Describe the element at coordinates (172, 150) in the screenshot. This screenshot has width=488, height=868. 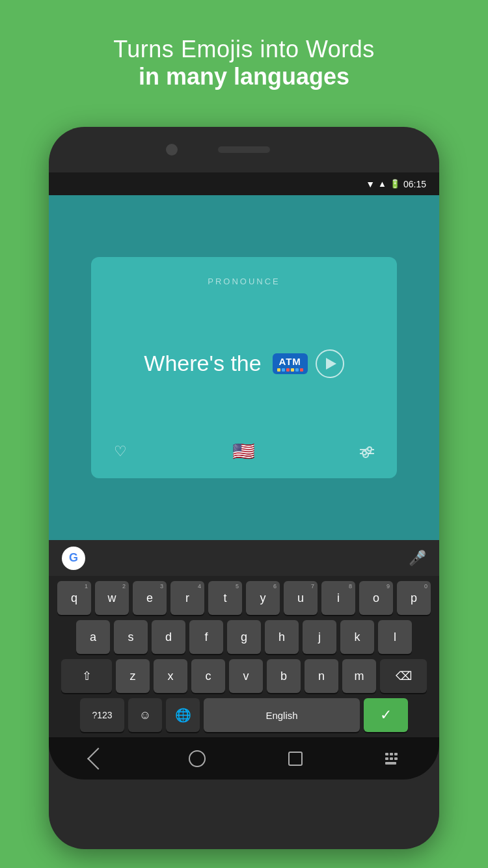
I see `front-camera` at that location.